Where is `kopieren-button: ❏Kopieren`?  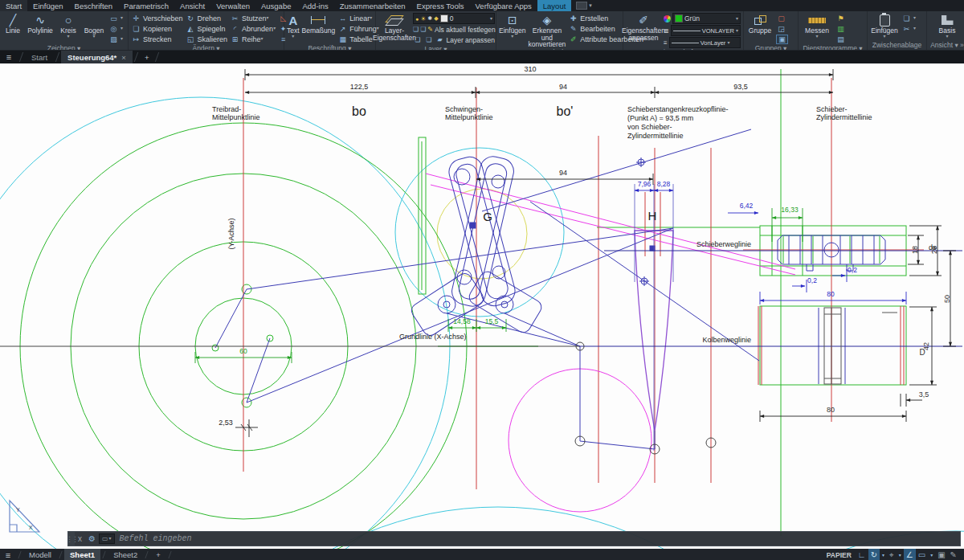
kopieren-button: ❏Kopieren is located at coordinates (157, 29).